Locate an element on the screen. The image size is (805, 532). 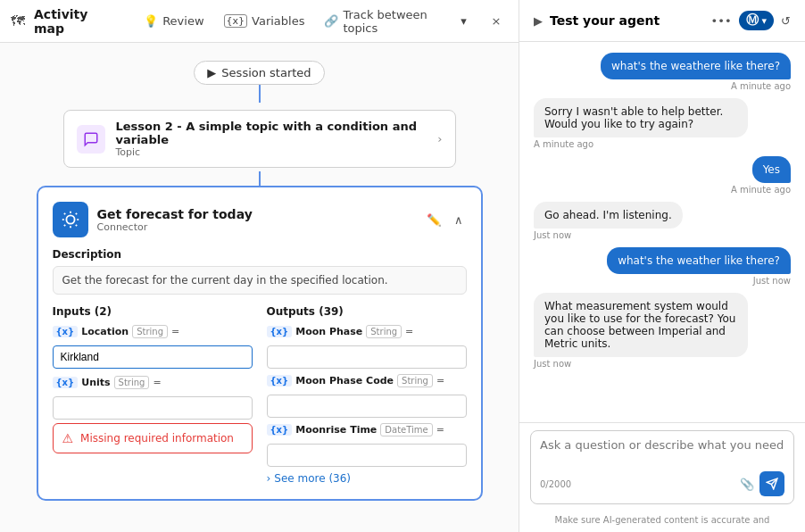
units-eq: = is located at coordinates (157, 382).